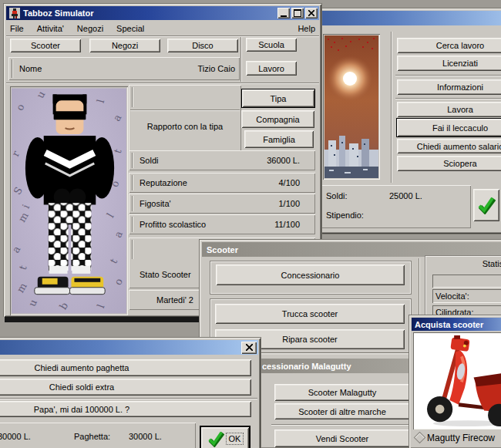 The image size is (501, 448). What do you see at coordinates (342, 438) in the screenshot?
I see `vendi-scooter-button: Vendi Scooter` at bounding box center [342, 438].